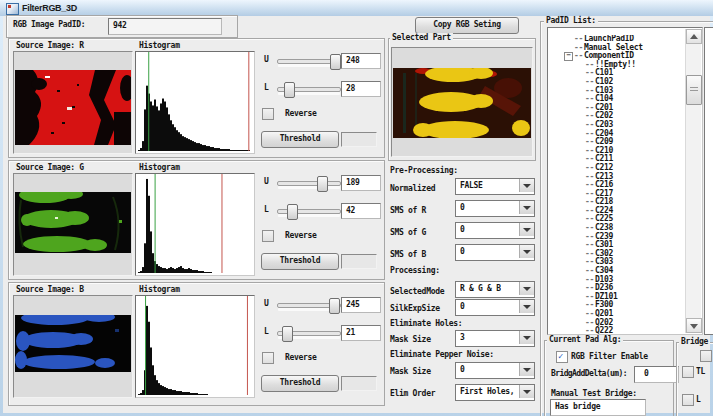  What do you see at coordinates (268, 358) in the screenshot?
I see `b-reverse-checkbox` at bounding box center [268, 358].